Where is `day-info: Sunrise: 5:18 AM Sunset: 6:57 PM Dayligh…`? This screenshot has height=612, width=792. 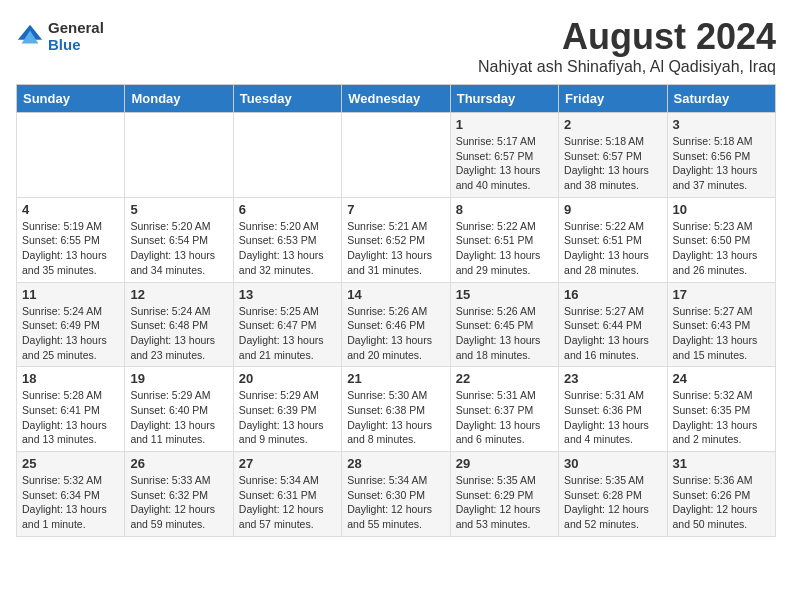
day-info: Sunrise: 5:18 AM Sunset: 6:57 PM Dayligh… is located at coordinates (612, 164).